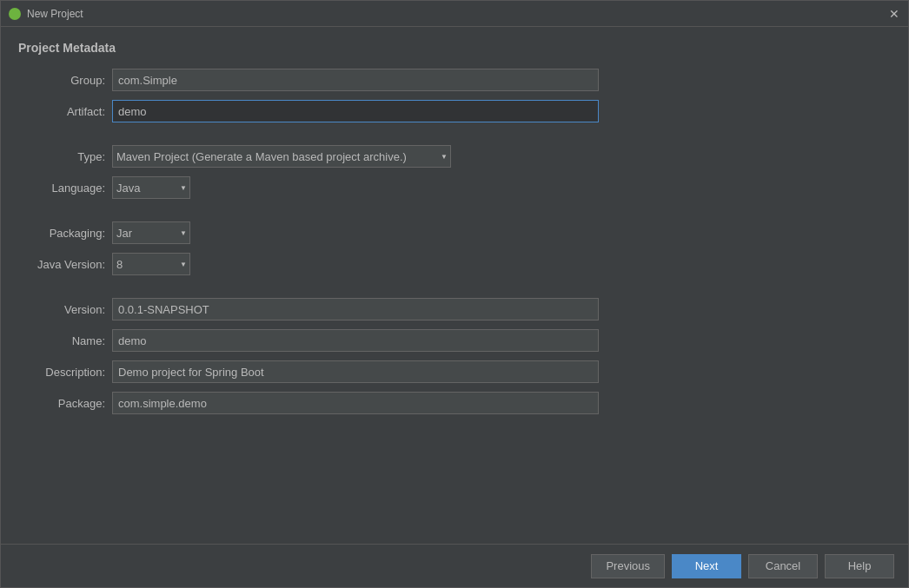  I want to click on java-version-select: 8 11 17, so click(151, 264).